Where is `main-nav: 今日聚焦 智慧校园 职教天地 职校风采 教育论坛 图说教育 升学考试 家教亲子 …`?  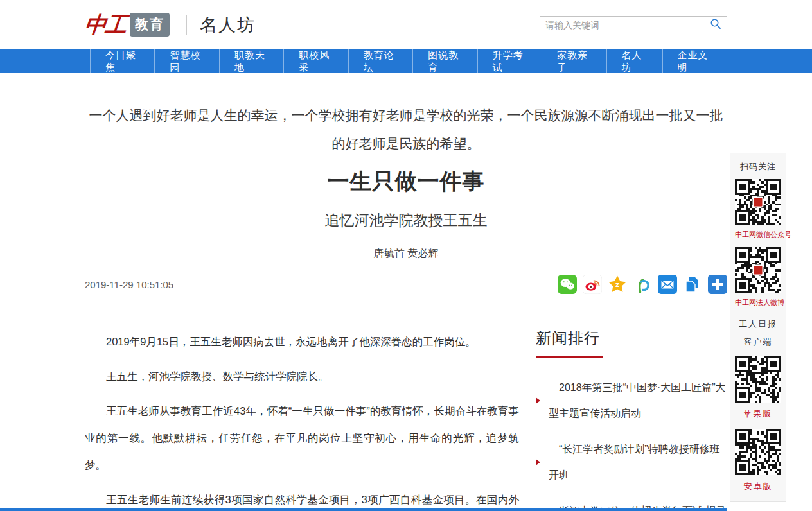 main-nav: 今日聚焦 智慧校园 职教天地 职校风采 教育论坛 图说教育 升学考试 家教亲子 … is located at coordinates (406, 62).